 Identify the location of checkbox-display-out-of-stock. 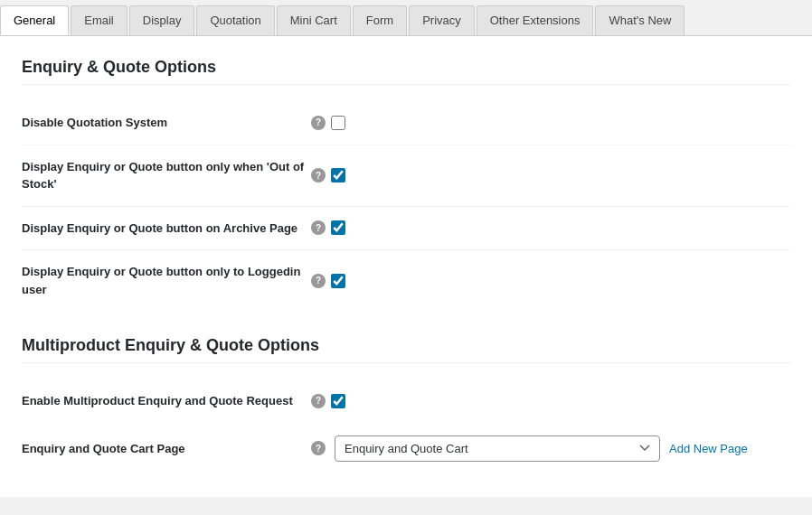
(338, 175).